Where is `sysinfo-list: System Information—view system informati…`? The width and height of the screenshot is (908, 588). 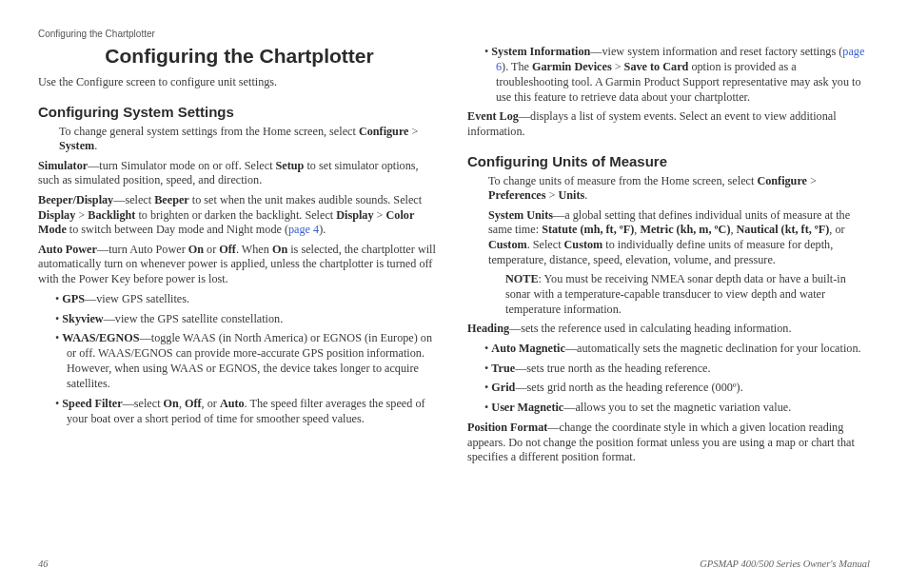 sysinfo-list: System Information—view system informati… is located at coordinates (668, 74).